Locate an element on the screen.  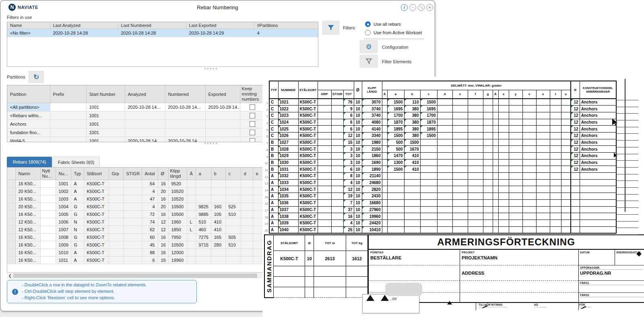
grid-cell: 12 K50... is located at coordinates (28, 222).